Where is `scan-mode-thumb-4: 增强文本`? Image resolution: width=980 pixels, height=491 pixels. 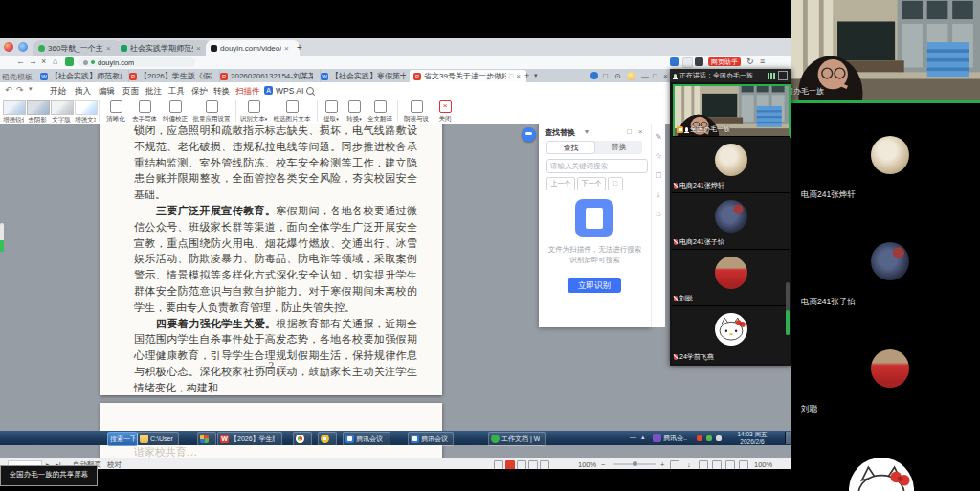
scan-mode-thumb-4: 增强文本 is located at coordinates (85, 113).